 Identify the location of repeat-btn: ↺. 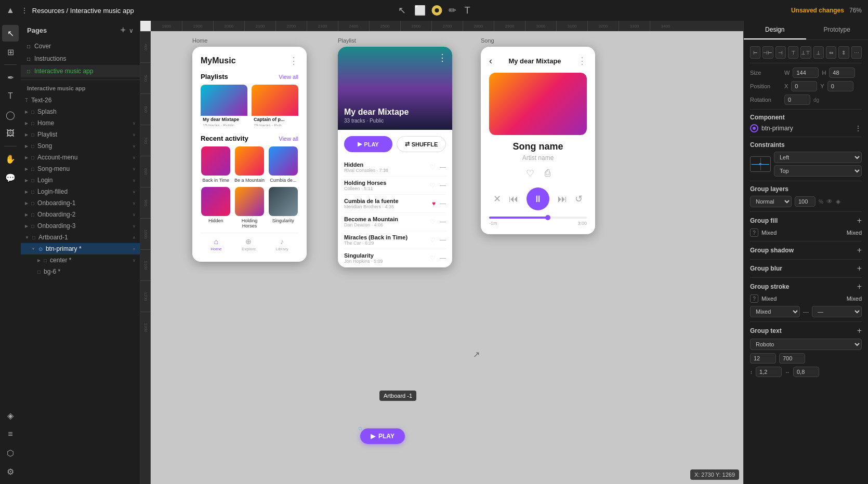
(579, 199).